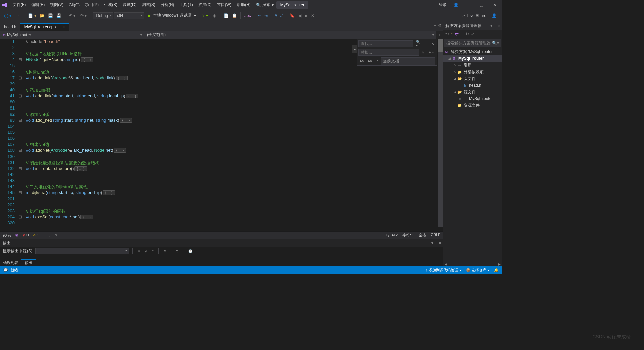 The image size is (644, 350). I want to click on word-icon: Ab, so click(370, 61).